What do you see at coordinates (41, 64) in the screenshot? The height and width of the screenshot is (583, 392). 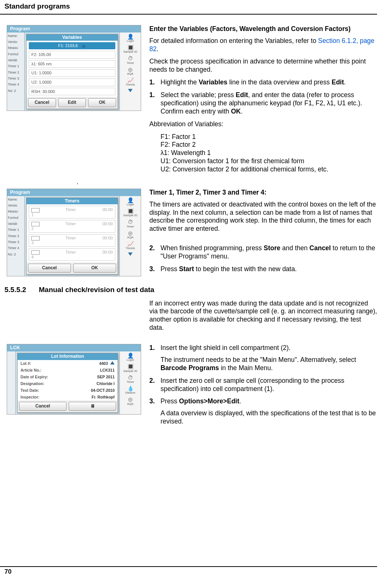 I see `fig1-row-l1: λ1: 605 nm` at bounding box center [41, 64].